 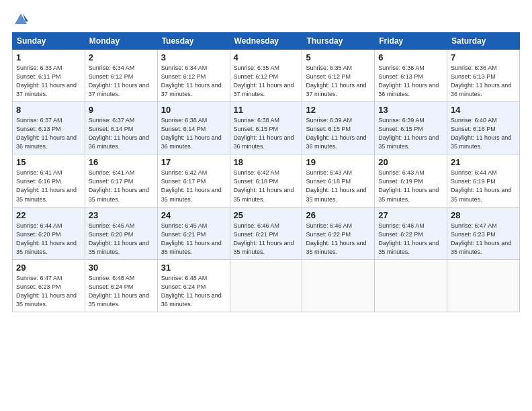 What do you see at coordinates (266, 18) in the screenshot?
I see `header` at bounding box center [266, 18].